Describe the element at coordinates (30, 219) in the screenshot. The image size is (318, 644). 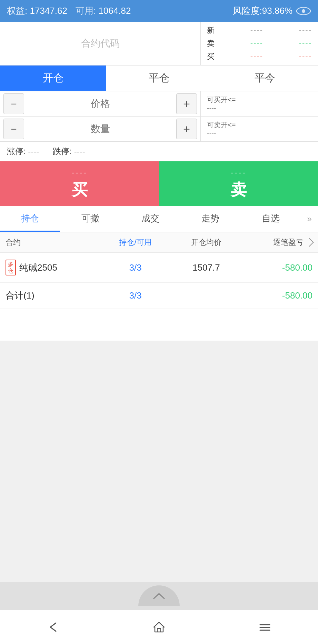
I see `tab-positions: 持仓` at that location.